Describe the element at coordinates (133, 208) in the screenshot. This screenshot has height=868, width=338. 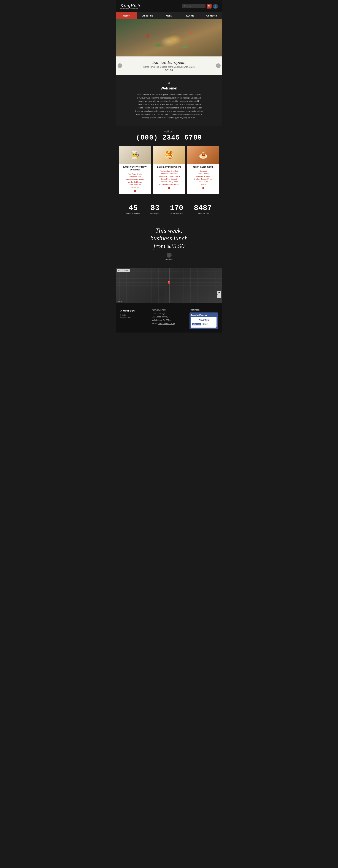
I see `stat-cooks-number: 45` at that location.